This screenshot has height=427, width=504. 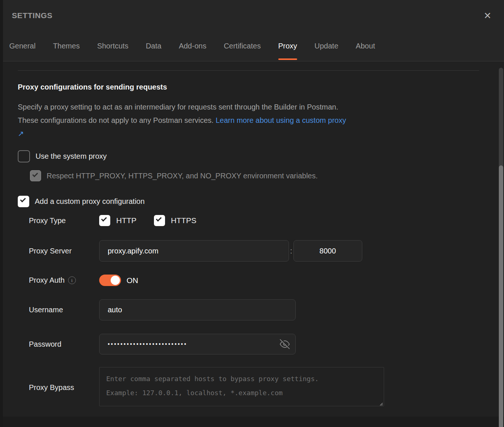 What do you see at coordinates (249, 70) in the screenshot?
I see `section-divider` at bounding box center [249, 70].